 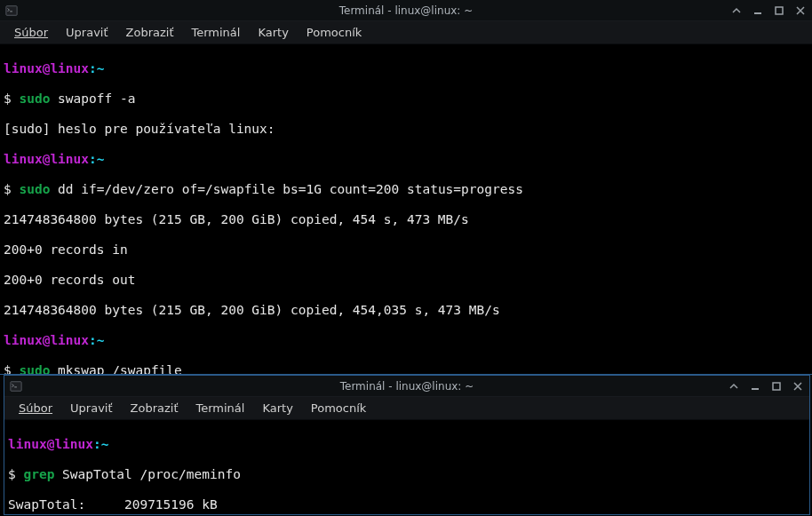 I want to click on command-line: $ sudo dd if=/dev/zero of=/swapfile bs=1…, so click(x=406, y=190).